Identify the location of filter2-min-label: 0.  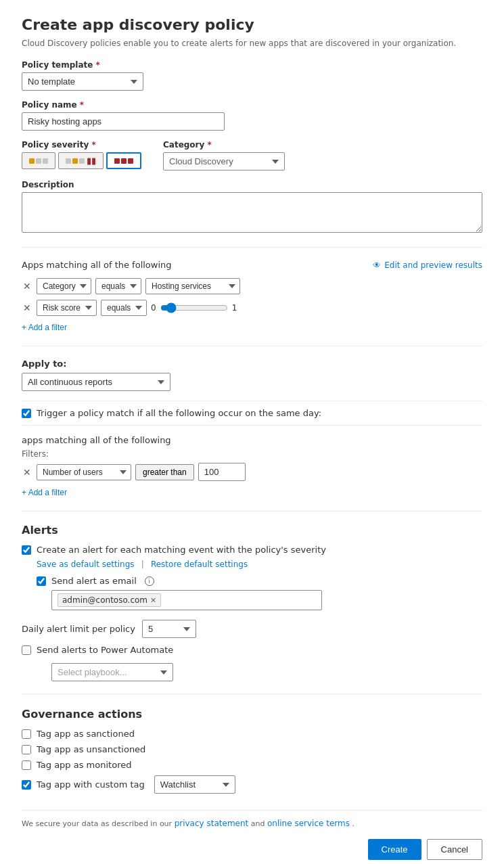
(154, 308).